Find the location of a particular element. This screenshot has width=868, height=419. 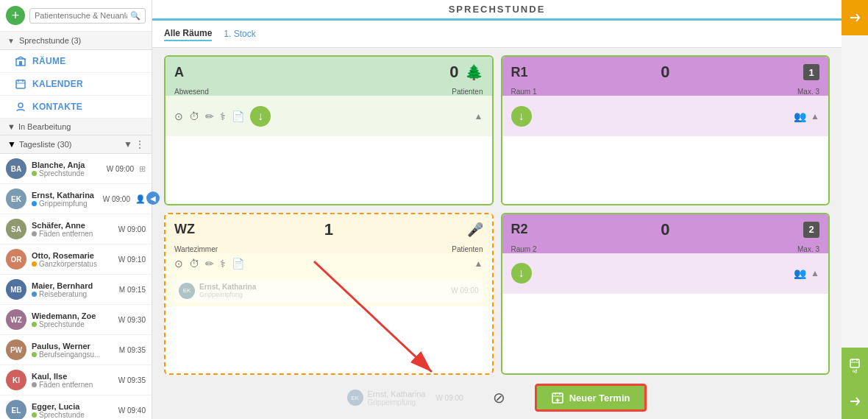

sprechstunde-section: ▼ Sprechstunde (3) is located at coordinates (76, 41).